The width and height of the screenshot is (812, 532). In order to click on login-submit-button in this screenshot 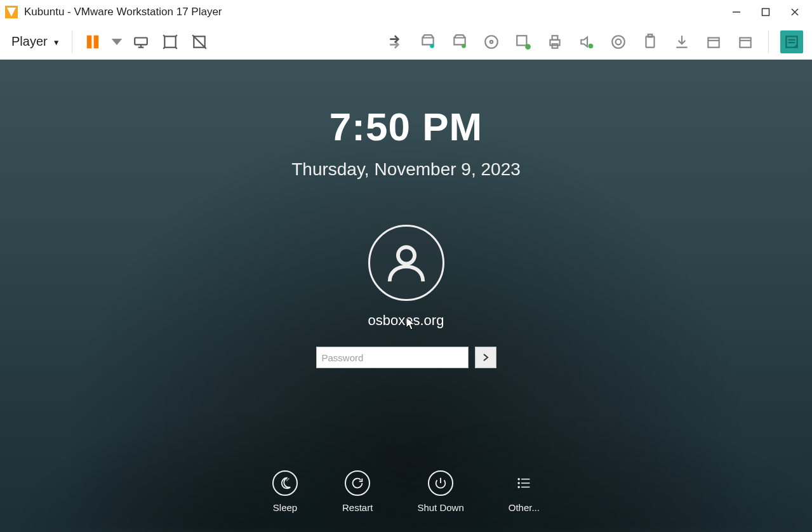, I will do `click(486, 357)`.